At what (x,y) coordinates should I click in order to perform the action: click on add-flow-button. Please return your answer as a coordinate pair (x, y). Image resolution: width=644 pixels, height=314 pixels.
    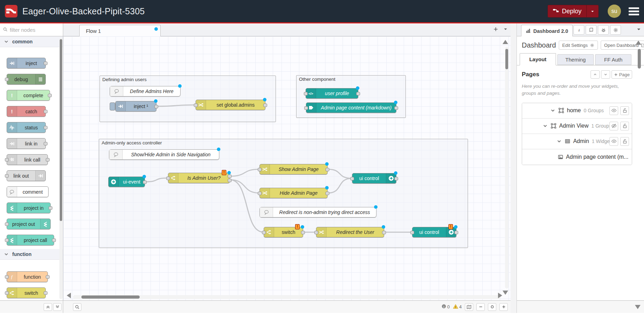
    Looking at the image, I should click on (496, 30).